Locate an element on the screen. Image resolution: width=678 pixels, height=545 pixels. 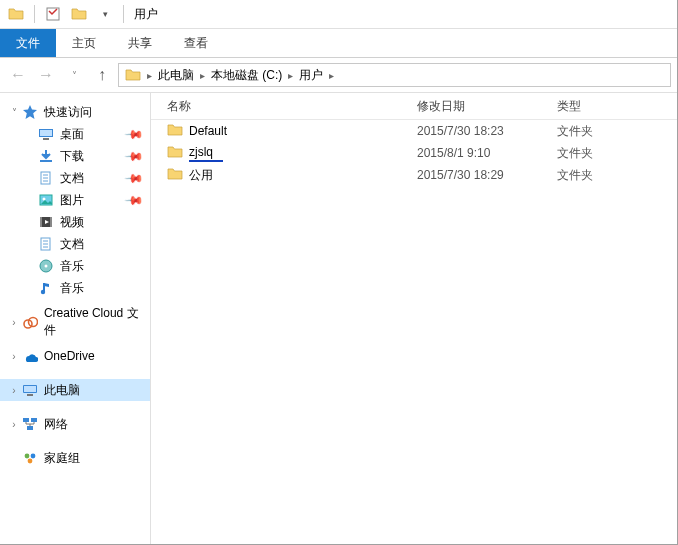
sidebar-item-documents: ›文档 is located at coordinates (75, 244).